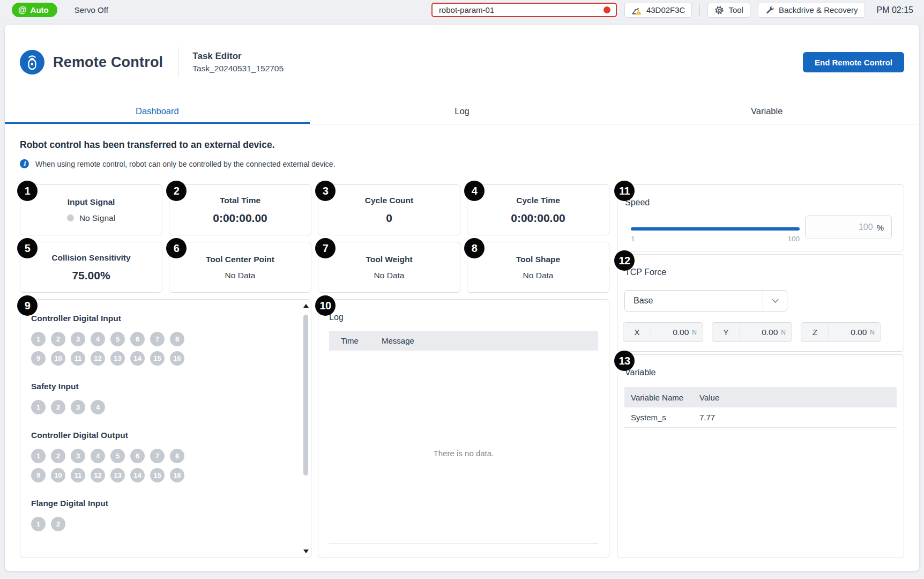 The image size is (924, 579). What do you see at coordinates (538, 210) in the screenshot?
I see `stat-card-cycle-time: 4Cycle Time0:00:00.00` at bounding box center [538, 210].